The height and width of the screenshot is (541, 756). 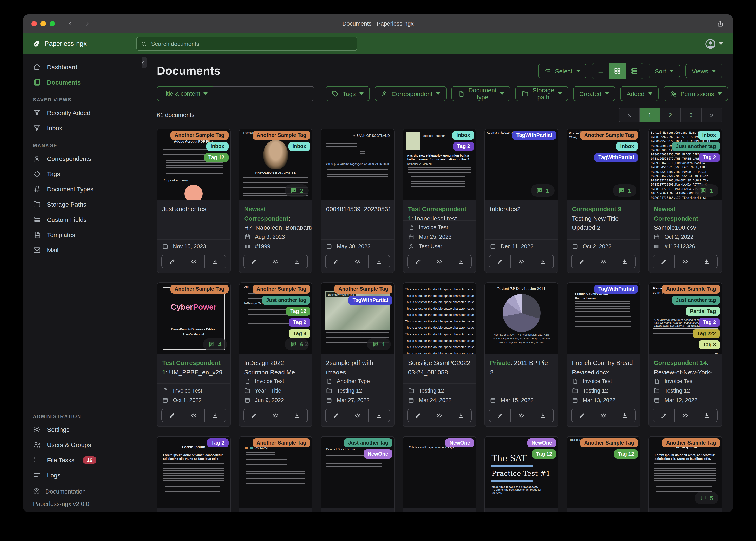 I want to click on document-title: Newest Correspondent: Sample100.csv, so click(x=677, y=217).